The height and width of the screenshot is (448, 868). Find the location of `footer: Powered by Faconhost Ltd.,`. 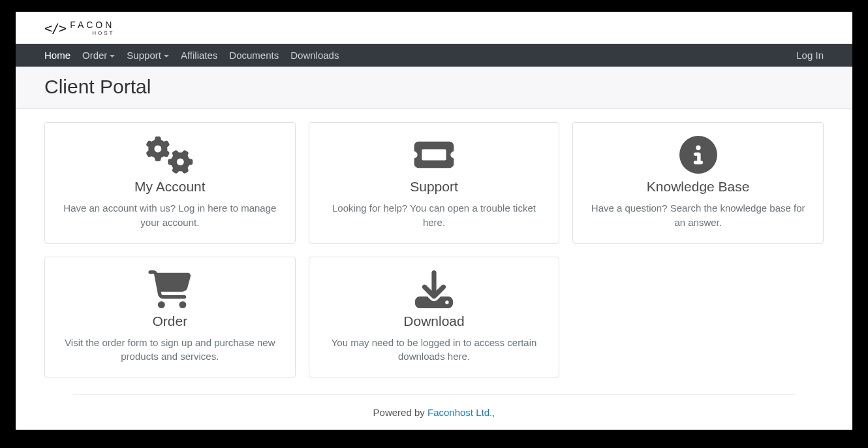

footer: Powered by Faconhost Ltd., is located at coordinates (434, 412).